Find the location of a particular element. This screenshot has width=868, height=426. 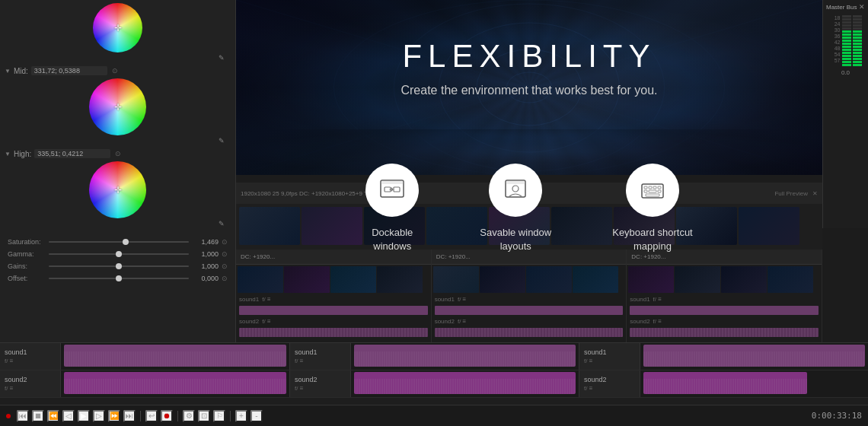

track-group-3: sound1 f/ ≡ is located at coordinates (723, 356).